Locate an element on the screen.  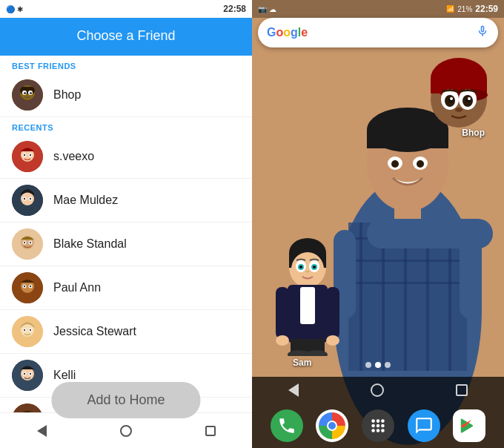
bhop-label: Bhop is located at coordinates (473, 133).